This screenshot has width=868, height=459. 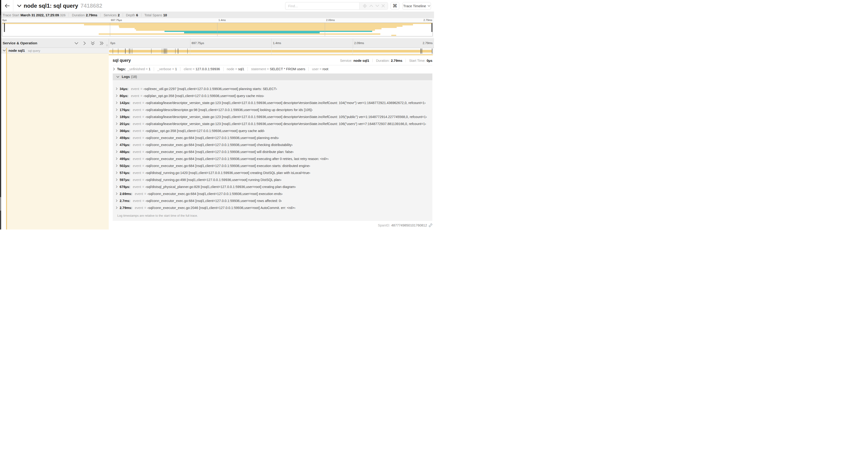 What do you see at coordinates (51, 6) in the screenshot?
I see `page-title: node sql1: sql query` at bounding box center [51, 6].